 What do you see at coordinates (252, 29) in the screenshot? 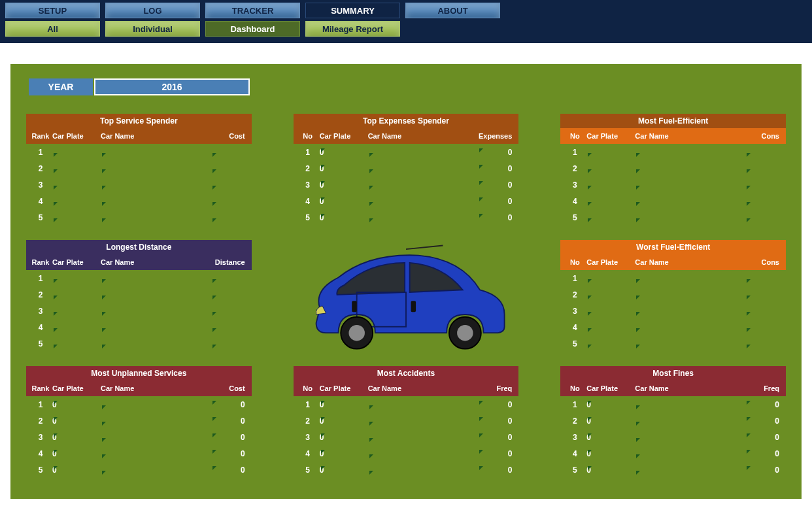
I see `subtab-dashboard: Dashboard` at bounding box center [252, 29].